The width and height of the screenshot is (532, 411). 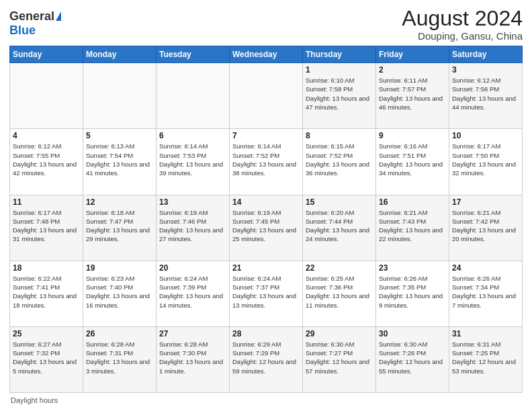 I want to click on day-number: 31, so click(x=486, y=334).